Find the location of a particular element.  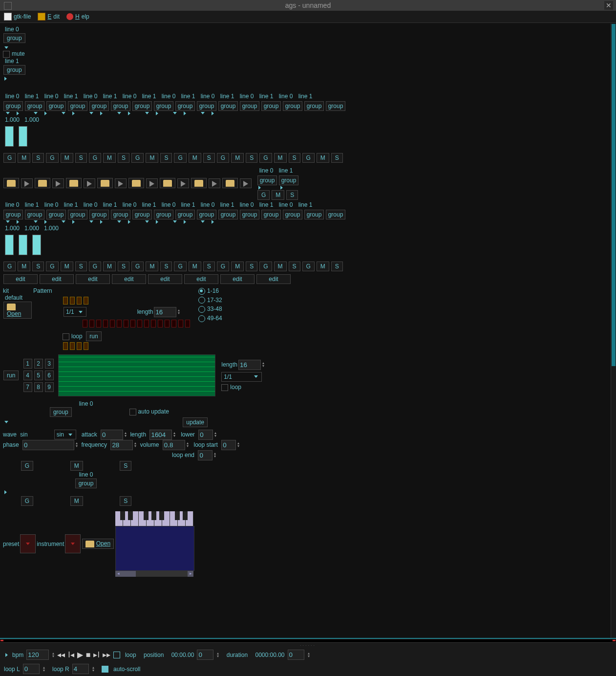

lower-input is located at coordinates (206, 435).